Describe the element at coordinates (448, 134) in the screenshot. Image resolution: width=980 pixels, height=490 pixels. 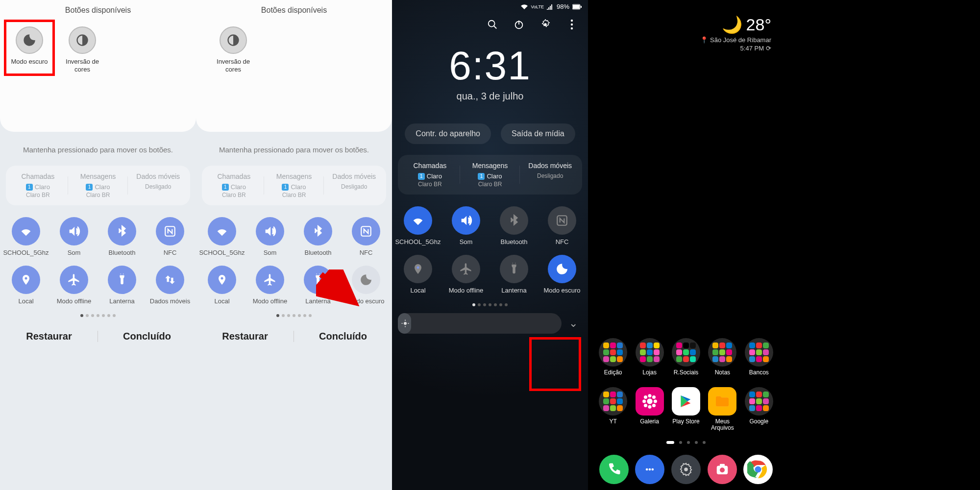
I see `device-control-chip: Contr. do aparelho` at that location.